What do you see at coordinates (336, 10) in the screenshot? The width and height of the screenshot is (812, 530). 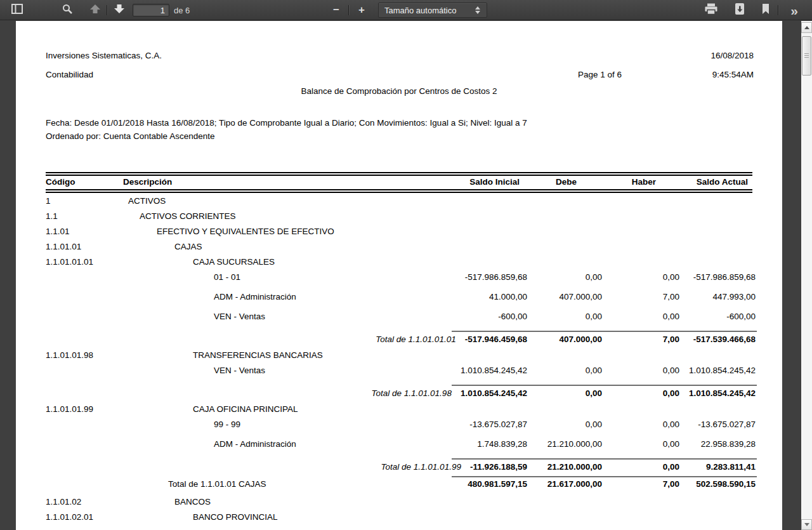 I see `zoom-out-button: −` at bounding box center [336, 10].